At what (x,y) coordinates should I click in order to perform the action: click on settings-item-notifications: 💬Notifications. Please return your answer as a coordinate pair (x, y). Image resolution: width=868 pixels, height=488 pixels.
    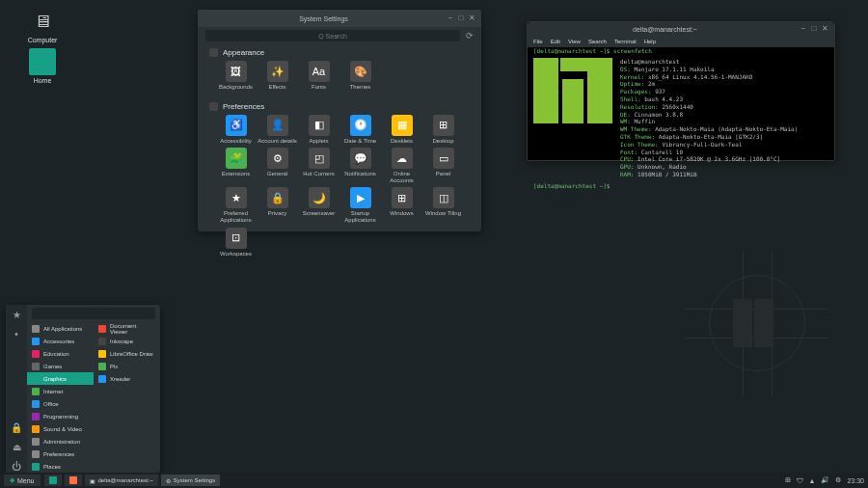
    Looking at the image, I should click on (361, 166).